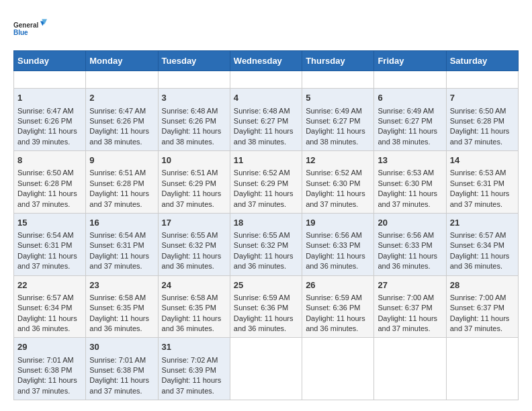 The image size is (532, 411). Describe the element at coordinates (50, 306) in the screenshot. I see `calendar-cell: 22 Sunrise: 6:57 AM Sunset: 6:34 PM Dayl…` at that location.